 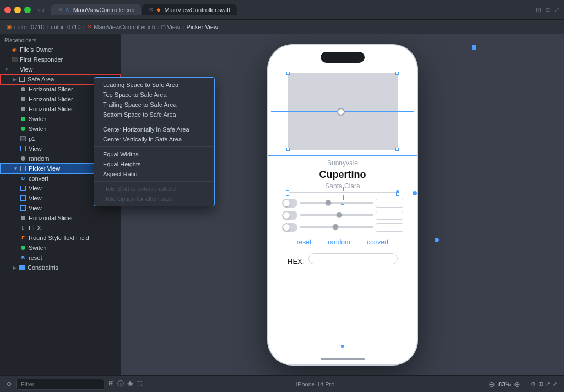 What do you see at coordinates (282, 384) in the screenshot?
I see `bottom-bar: ⊕ ⊞ ⓘ ◉ ⬚ iPhone 14 Pro ⊖ 83% ⊕ ⚙ ⊞ ↗ ⤢` at bounding box center [282, 384].